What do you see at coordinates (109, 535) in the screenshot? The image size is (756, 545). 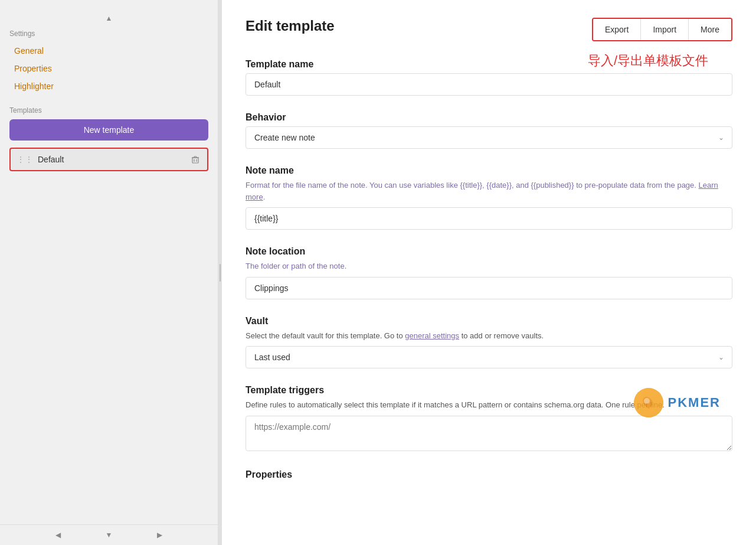 I see `sidebar-bottom-arrows: ◀ ▼ ▶` at bounding box center [109, 535].